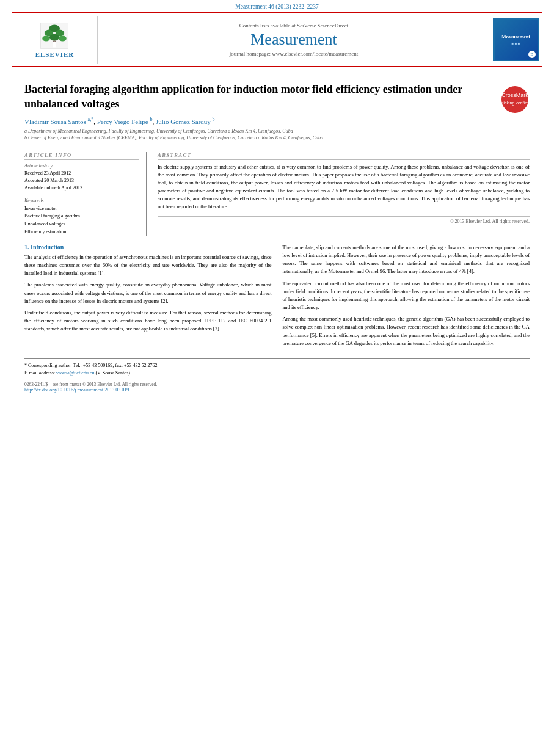  What do you see at coordinates (75, 373) in the screenshot?
I see `email-link: vsousa@ucf.edu.cu` at bounding box center [75, 373].